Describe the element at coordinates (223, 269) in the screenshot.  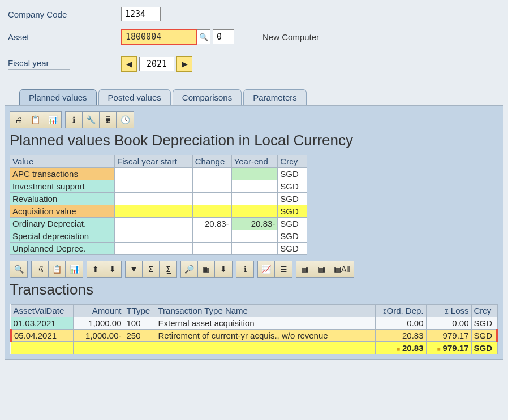
I see `download-button: ⬇` at that location.